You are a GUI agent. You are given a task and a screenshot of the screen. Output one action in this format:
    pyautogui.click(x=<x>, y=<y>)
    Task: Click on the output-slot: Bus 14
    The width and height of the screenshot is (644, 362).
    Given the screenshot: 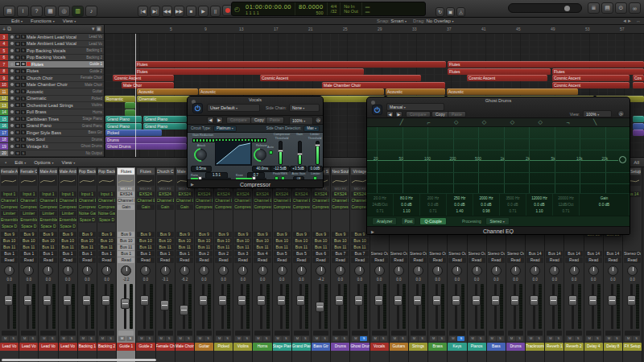 What is the action you would take?
    pyautogui.click(x=573, y=254)
    